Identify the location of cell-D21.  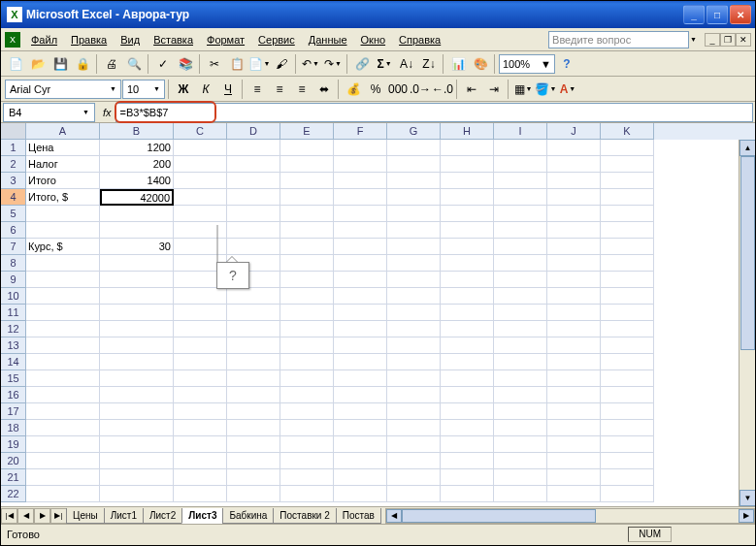
(254, 477).